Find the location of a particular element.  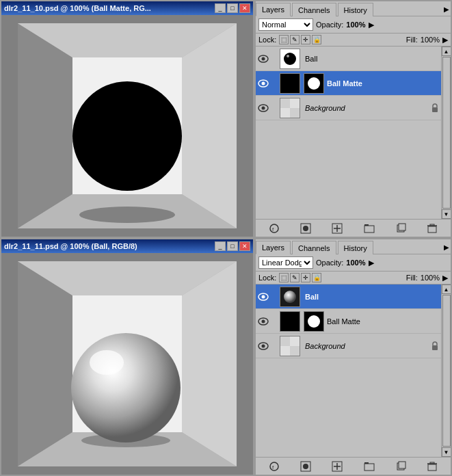

bottom-lock-pixels-icon: ✎ is located at coordinates (295, 278).